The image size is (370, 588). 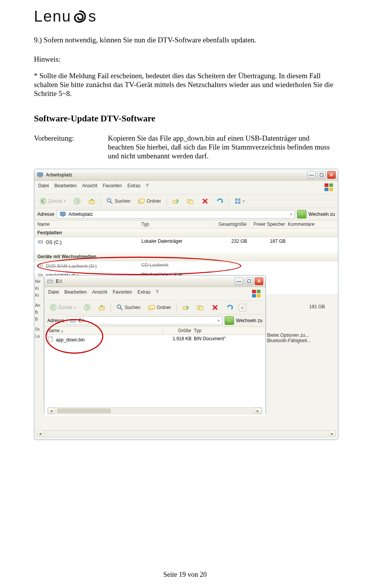 I want to click on folders-icon, so click(x=141, y=201).